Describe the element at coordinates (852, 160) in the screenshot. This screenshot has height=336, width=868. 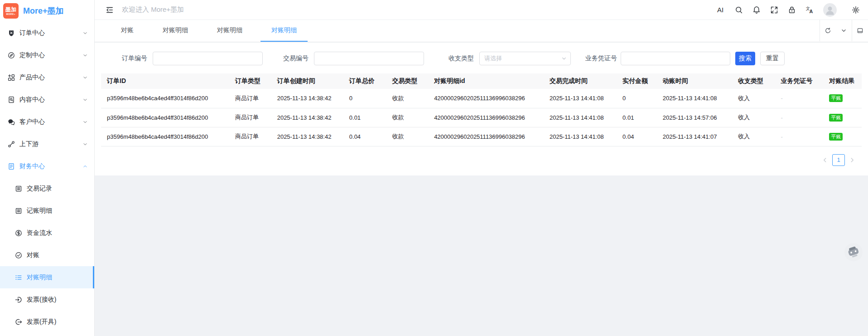
I see `next-page-icon` at that location.